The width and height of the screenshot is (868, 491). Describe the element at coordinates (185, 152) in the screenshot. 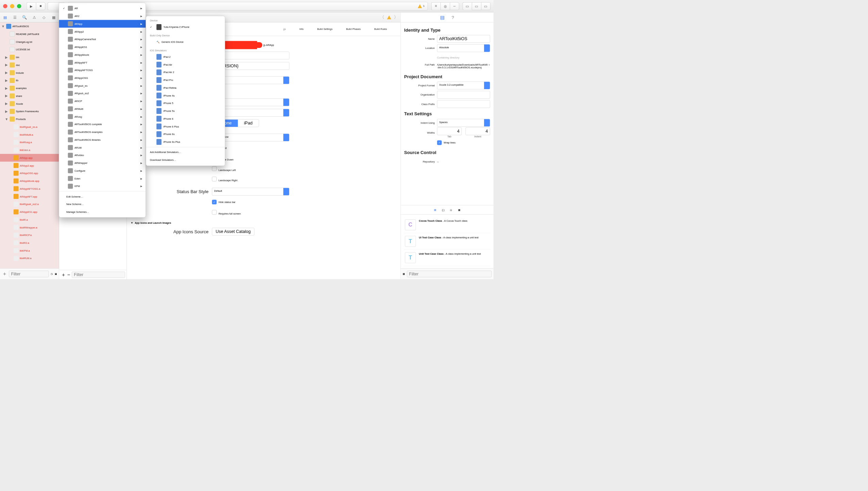

I see `add-simulators: Add Additional Simulators…` at that location.